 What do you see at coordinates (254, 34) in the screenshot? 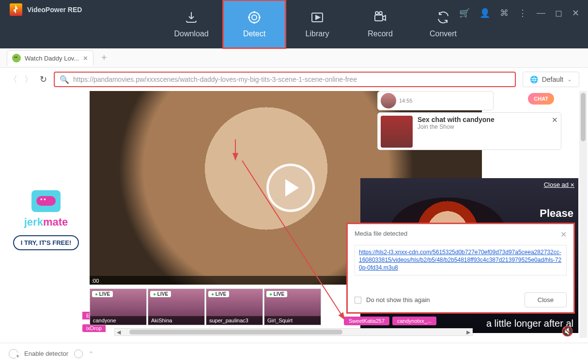
I see `nav-label: Detect` at bounding box center [254, 34].